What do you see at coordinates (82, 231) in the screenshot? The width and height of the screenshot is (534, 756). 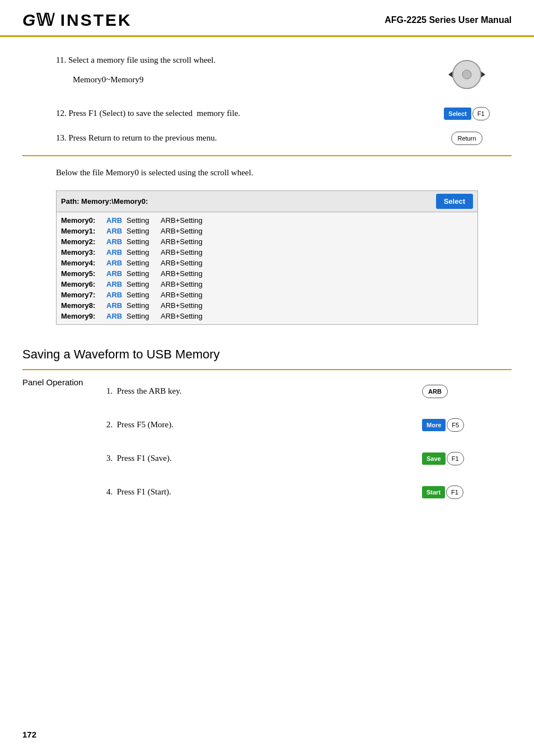 I see `memory-row-1-name: Memory1:` at bounding box center [82, 231].